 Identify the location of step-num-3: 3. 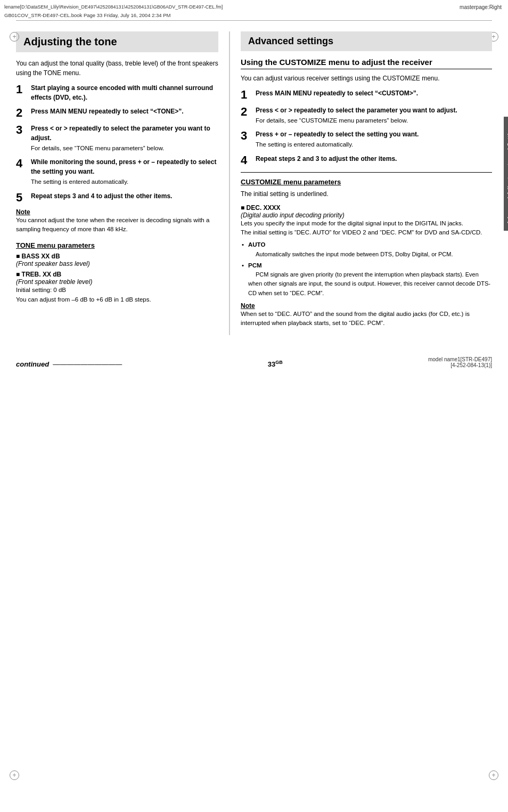
(23, 130).